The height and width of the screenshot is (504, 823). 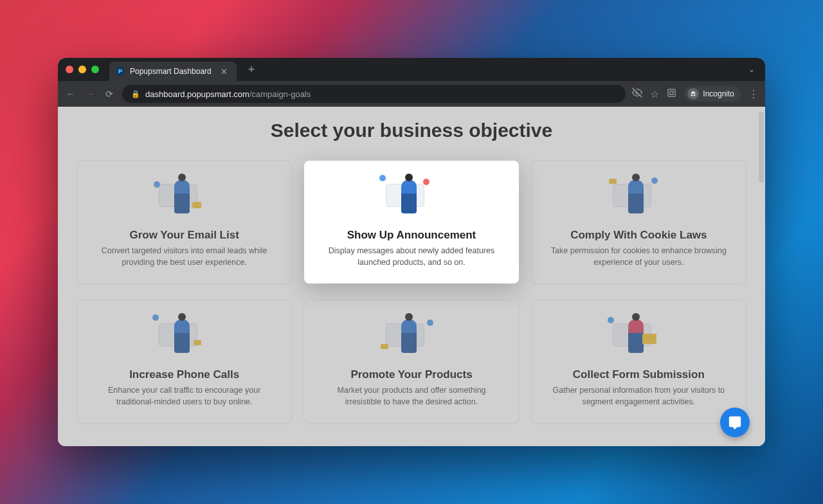 I want to click on new-tab-button: +, so click(x=252, y=69).